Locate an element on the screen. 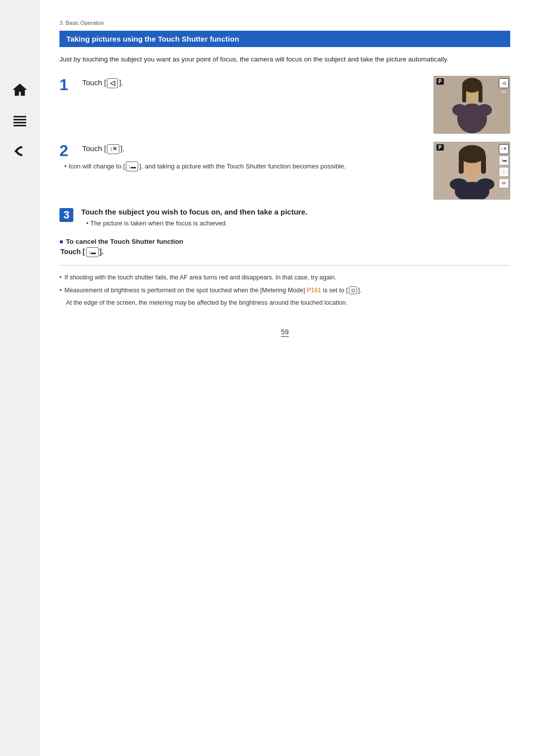  step1-icon: ◁ is located at coordinates (112, 83).